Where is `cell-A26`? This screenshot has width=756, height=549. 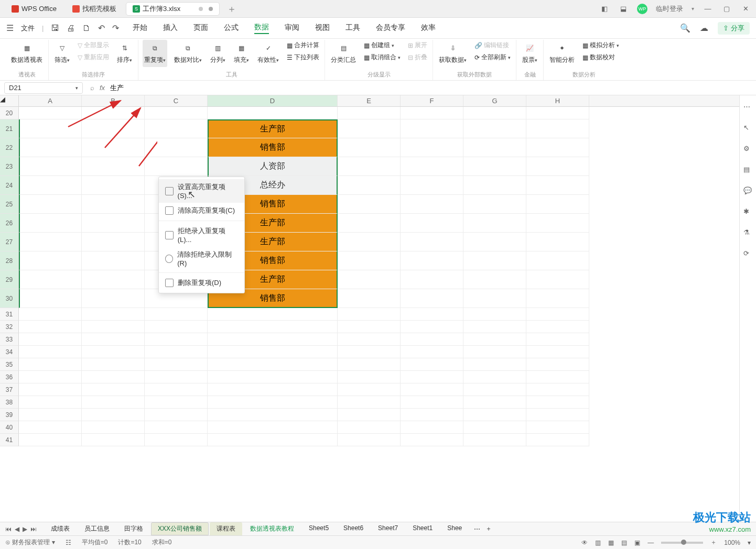 cell-A26 is located at coordinates (50, 223).